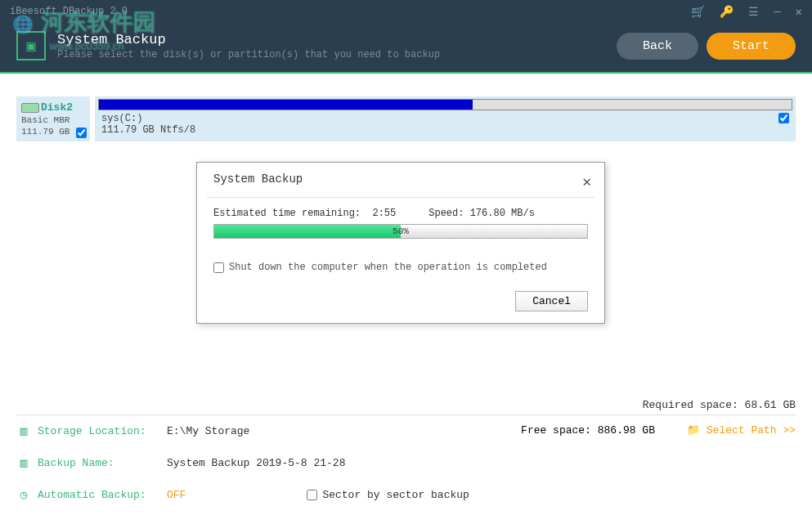 This screenshot has height=524, width=812. Describe the element at coordinates (24, 495) in the screenshot. I see `clock-icon: ◷` at that location.